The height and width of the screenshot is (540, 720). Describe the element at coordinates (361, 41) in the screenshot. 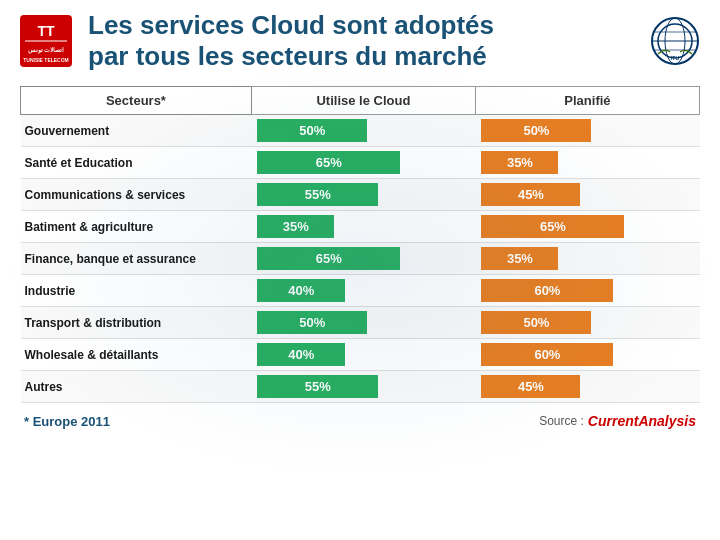

I see `header-title: Les services Cloud sont adoptés par tous…` at that location.